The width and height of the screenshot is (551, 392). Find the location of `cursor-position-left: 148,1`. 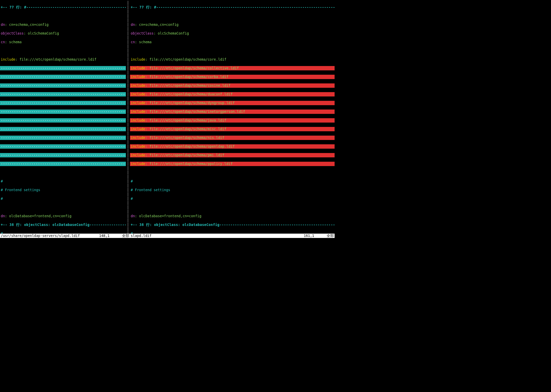

cursor-position-left: 148,1 is located at coordinates (104, 236).